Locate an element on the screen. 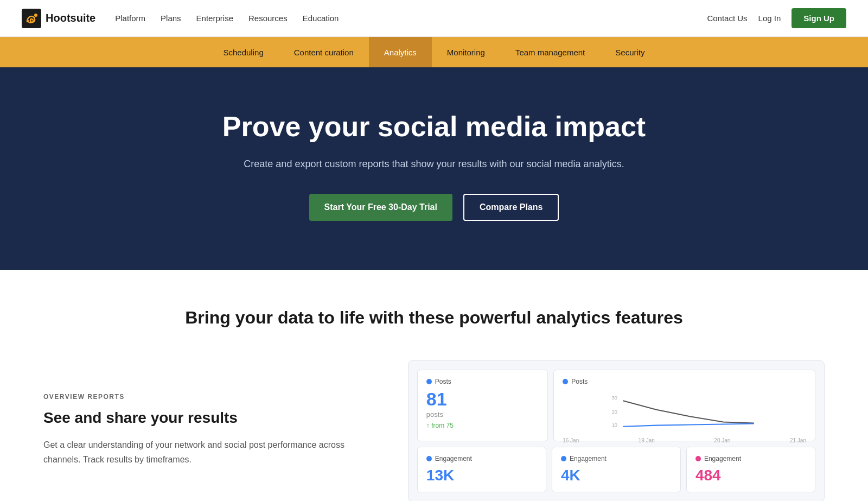 Image resolution: width=868 pixels, height=501 pixels. engagement-label-0: Engagement is located at coordinates (454, 459).